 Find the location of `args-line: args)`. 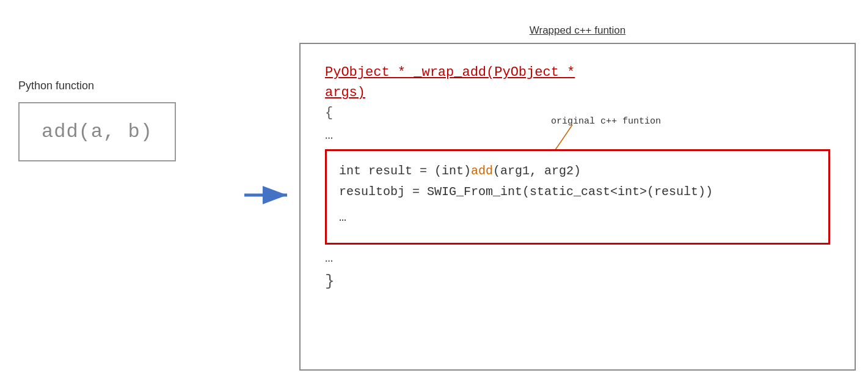

args-line: args) is located at coordinates (578, 93).